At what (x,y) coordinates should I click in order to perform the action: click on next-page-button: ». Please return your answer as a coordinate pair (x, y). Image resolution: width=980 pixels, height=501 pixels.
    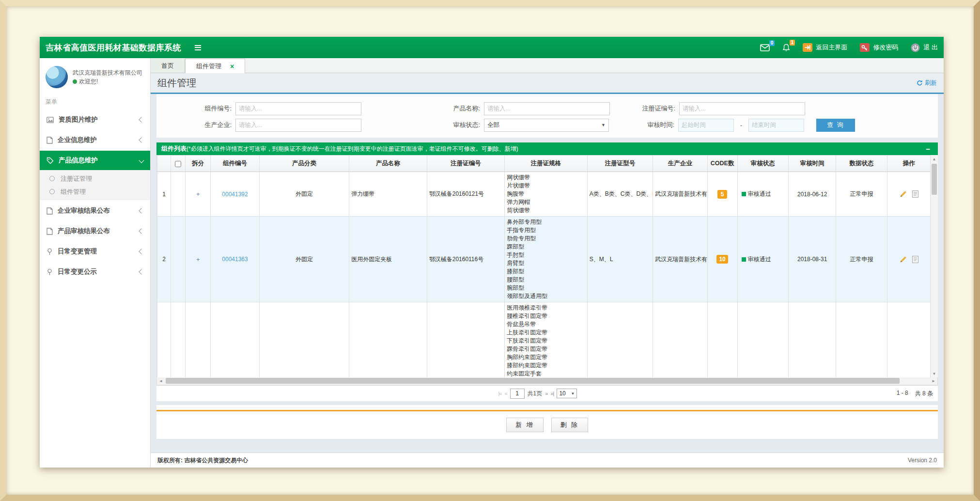
    Looking at the image, I should click on (546, 393).